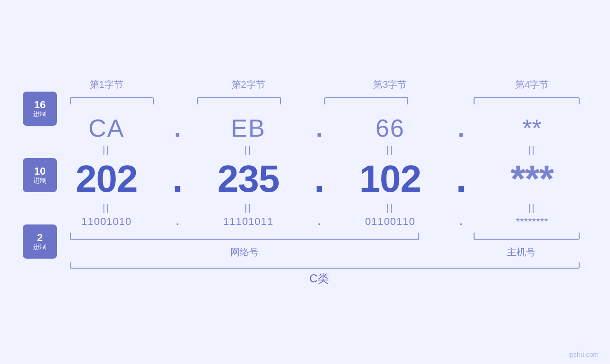 The image size is (610, 364). I want to click on col-header-3: 第3字节, so click(390, 84).